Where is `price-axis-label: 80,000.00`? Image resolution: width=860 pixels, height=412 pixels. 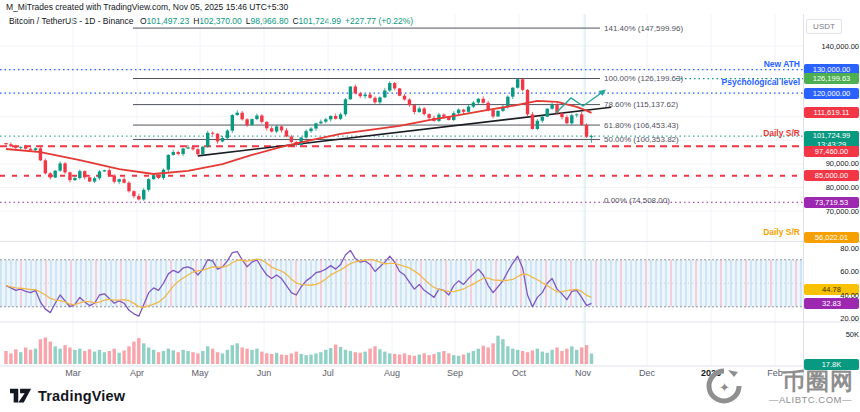
price-axis-label: 80,000.00 is located at coordinates (832, 188).